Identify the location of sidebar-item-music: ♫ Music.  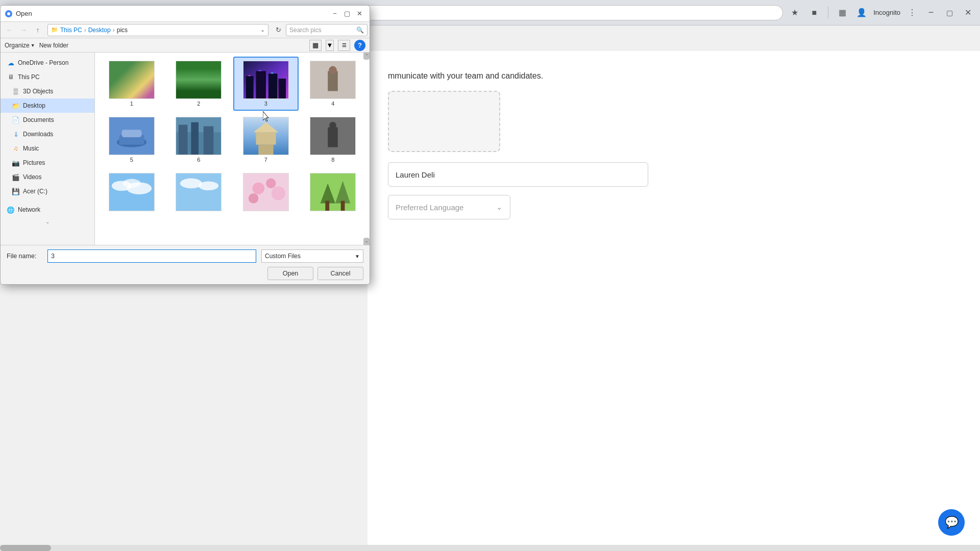
(47, 148).